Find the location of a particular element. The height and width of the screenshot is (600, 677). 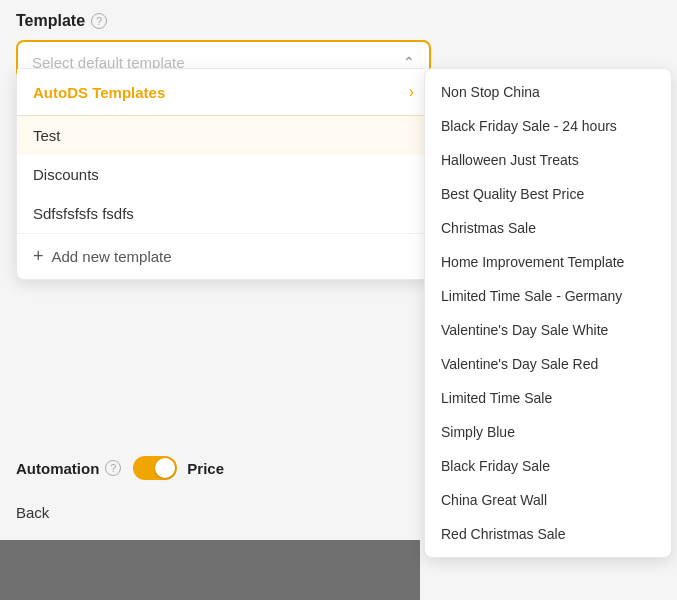

right-item-1: Black Friday Sale - 24 hours is located at coordinates (548, 126).